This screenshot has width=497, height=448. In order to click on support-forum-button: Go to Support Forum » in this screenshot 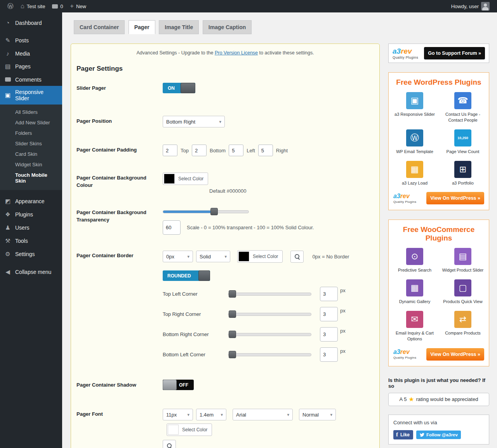, I will do `click(454, 53)`.